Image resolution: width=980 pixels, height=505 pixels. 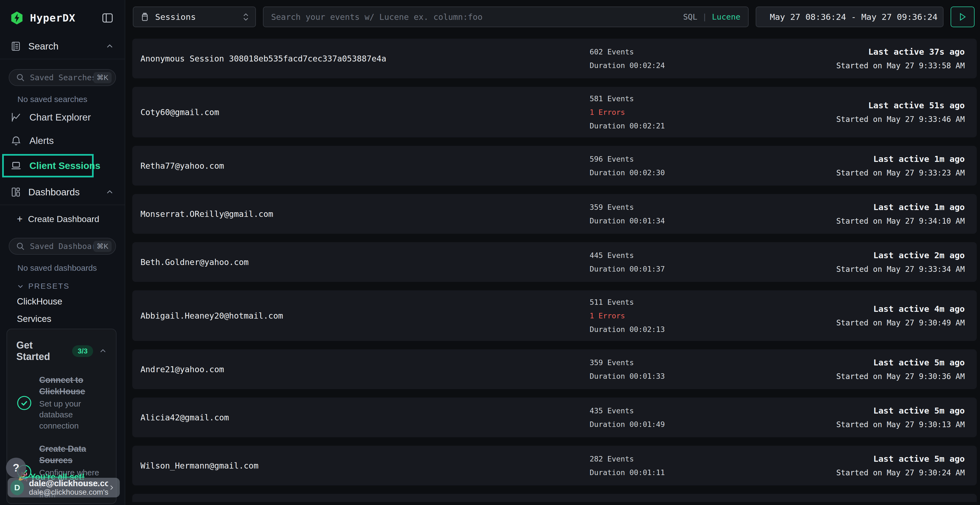 I want to click on checklist-title: Connect to ClickHouse, so click(x=73, y=386).